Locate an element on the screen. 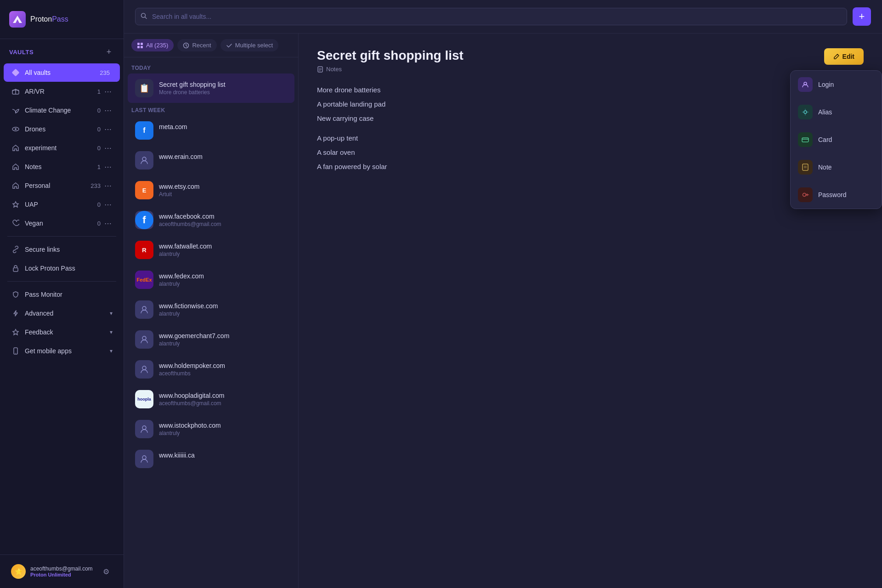 This screenshot has width=882, height=588. sidebar-item-experiment: experiment 0 ⋯ is located at coordinates (62, 148).